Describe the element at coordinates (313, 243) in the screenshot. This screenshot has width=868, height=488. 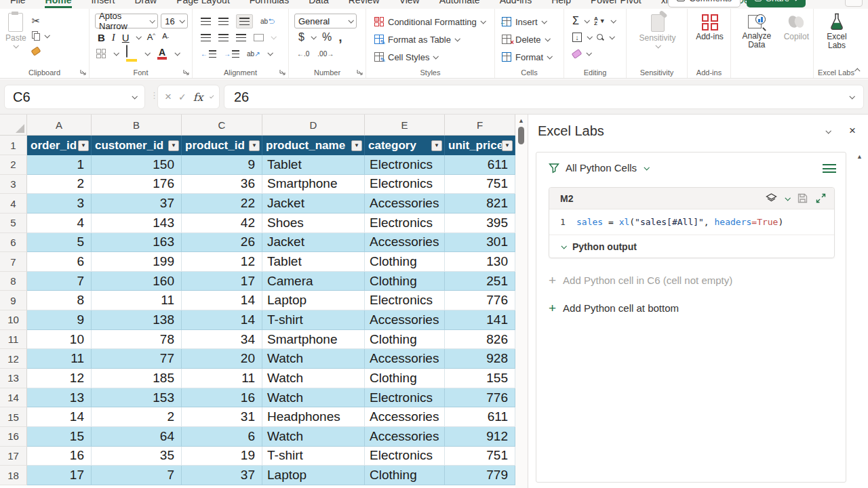
I see `cell: Jacket` at that location.